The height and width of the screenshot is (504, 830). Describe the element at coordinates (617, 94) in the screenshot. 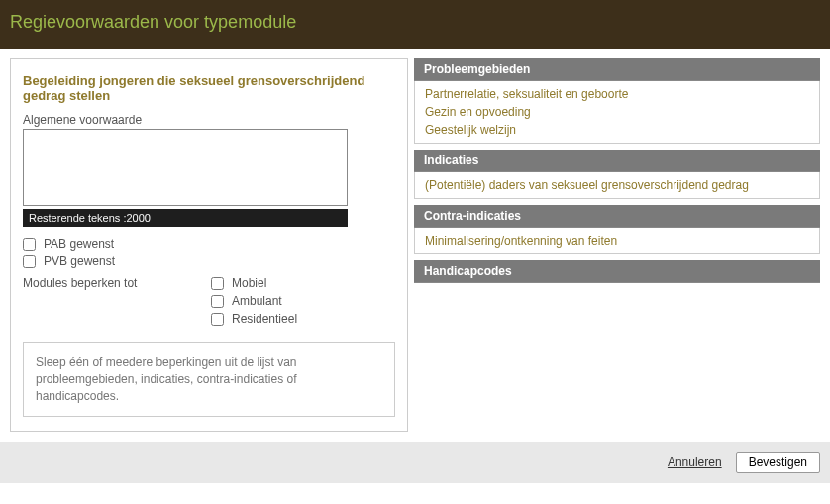

I see `list-item: Partnerrelatie, seksualiteit en geboorte` at that location.